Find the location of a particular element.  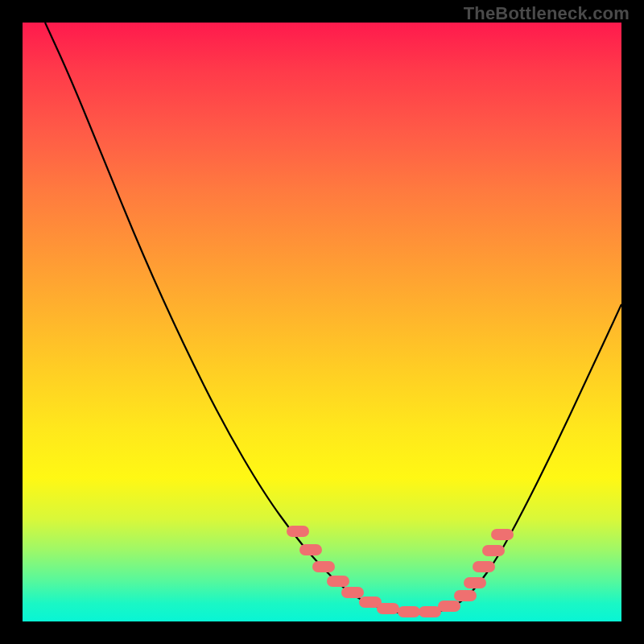

valley-markers is located at coordinates (400, 572).